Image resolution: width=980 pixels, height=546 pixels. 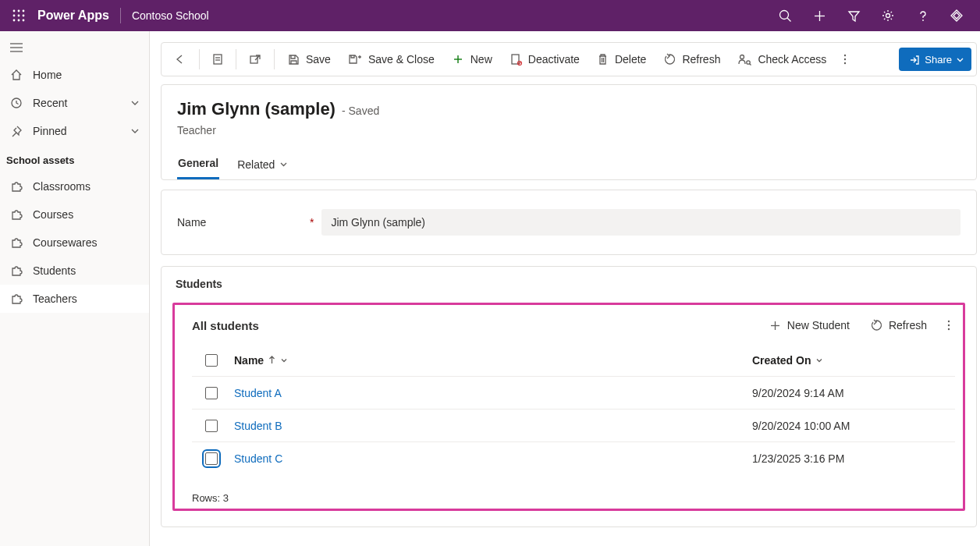 I want to click on deactivate-icon, so click(x=516, y=59).